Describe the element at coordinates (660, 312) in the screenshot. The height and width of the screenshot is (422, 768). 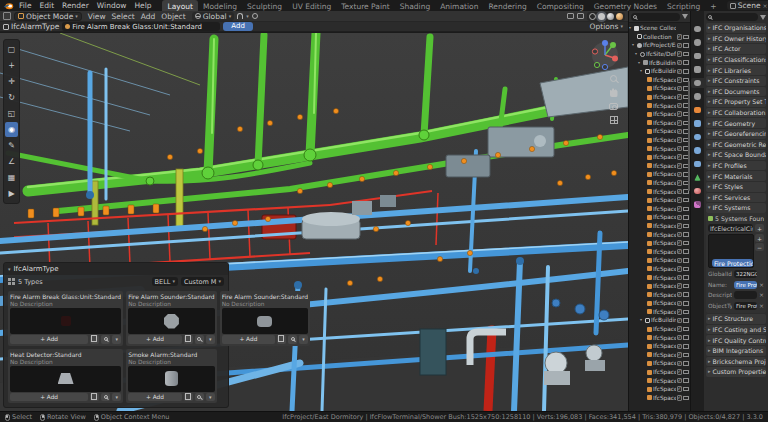
I see `outliner-row: IfcSpace/118 ✓` at that location.